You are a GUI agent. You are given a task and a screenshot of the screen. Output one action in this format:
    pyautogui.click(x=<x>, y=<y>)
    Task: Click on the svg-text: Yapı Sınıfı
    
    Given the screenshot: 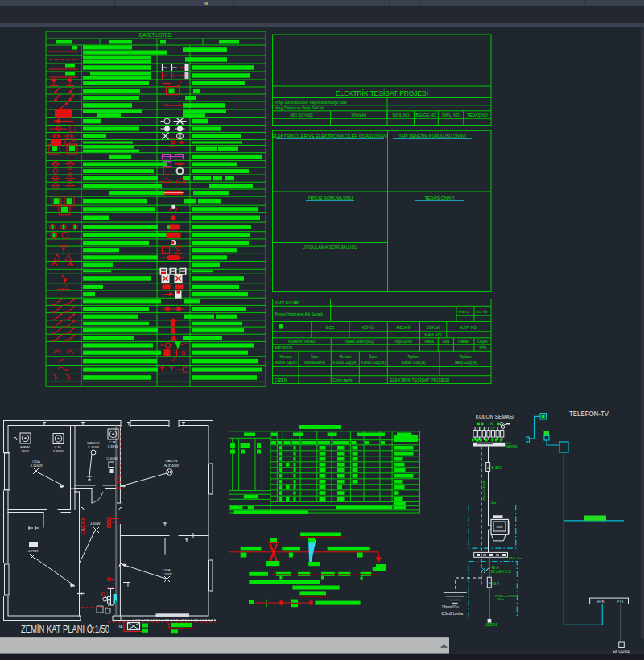 What is the action you would take?
    pyautogui.click(x=403, y=341)
    